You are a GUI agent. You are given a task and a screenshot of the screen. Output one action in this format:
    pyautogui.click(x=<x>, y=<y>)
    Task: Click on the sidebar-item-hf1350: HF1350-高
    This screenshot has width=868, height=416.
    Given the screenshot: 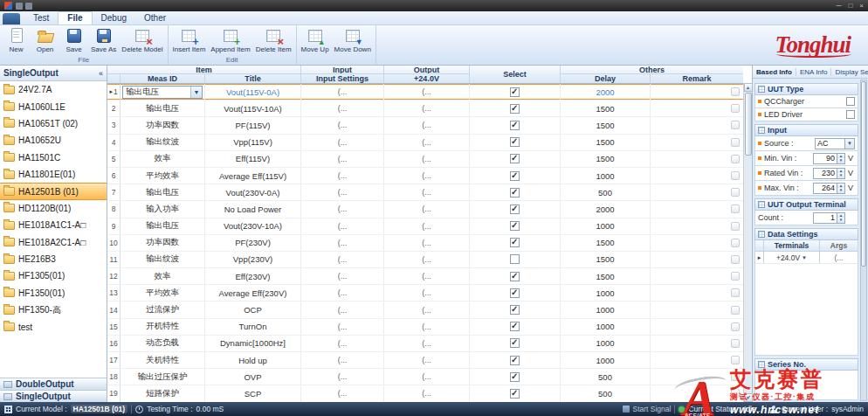 What is the action you would take?
    pyautogui.click(x=53, y=309)
    